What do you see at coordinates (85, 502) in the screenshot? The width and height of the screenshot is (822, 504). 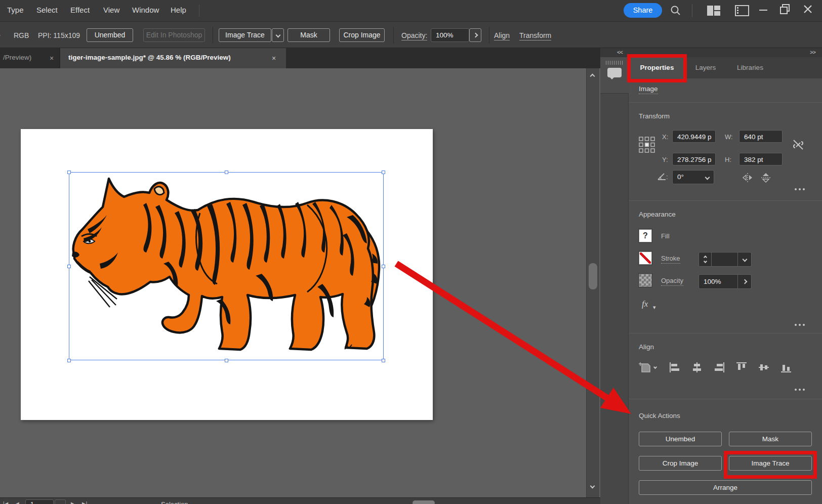 I see `last-artboard-icon: ▶|` at bounding box center [85, 502].